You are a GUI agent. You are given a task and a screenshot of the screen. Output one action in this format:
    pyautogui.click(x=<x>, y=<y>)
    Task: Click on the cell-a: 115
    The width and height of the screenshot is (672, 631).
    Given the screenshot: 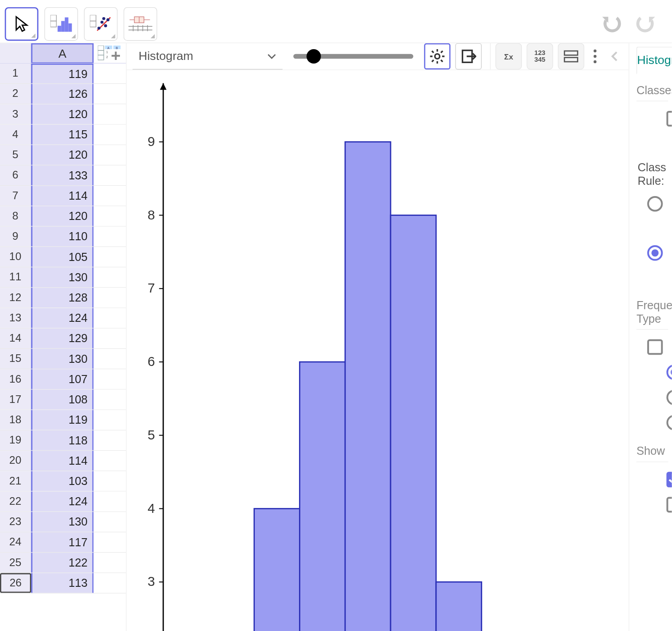 What is the action you would take?
    pyautogui.click(x=62, y=135)
    